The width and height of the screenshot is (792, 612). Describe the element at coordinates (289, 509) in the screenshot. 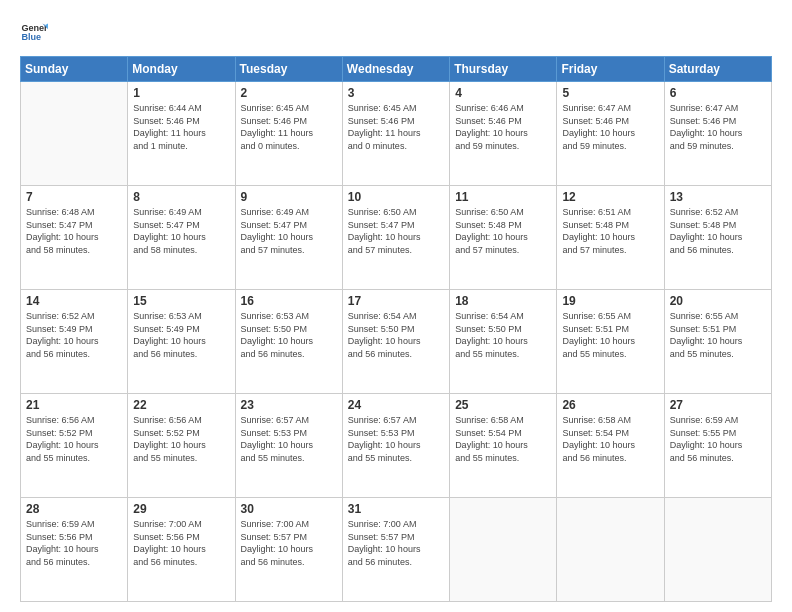

I see `day-number: 30` at that location.